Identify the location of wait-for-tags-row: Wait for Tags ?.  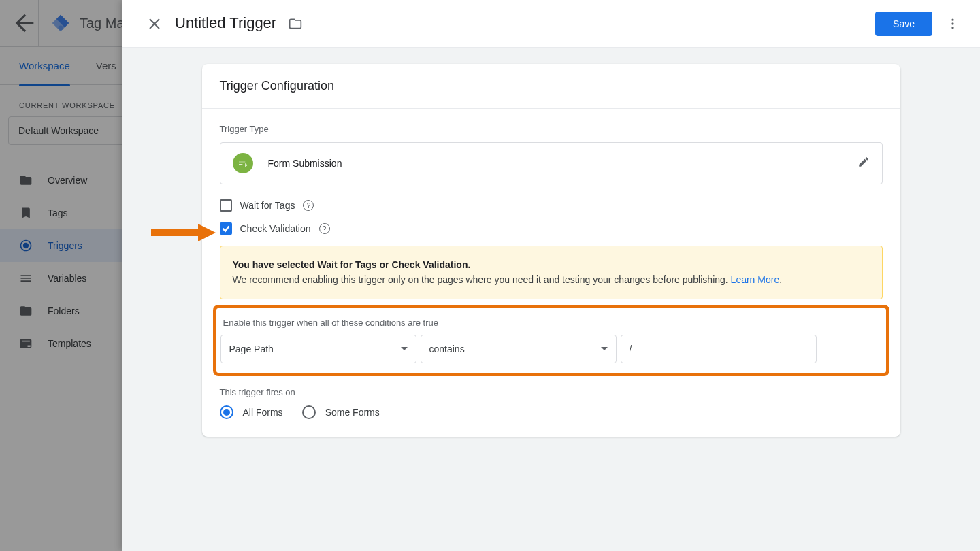
(551, 205).